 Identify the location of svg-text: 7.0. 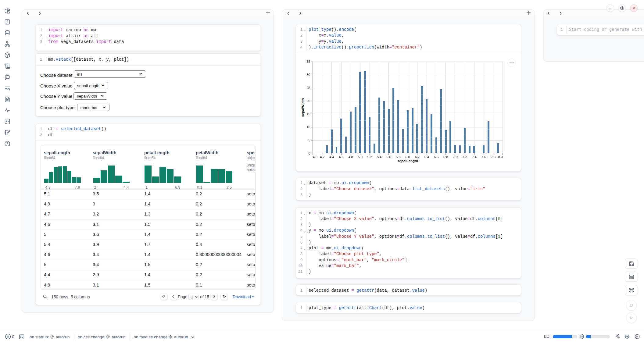
(455, 157).